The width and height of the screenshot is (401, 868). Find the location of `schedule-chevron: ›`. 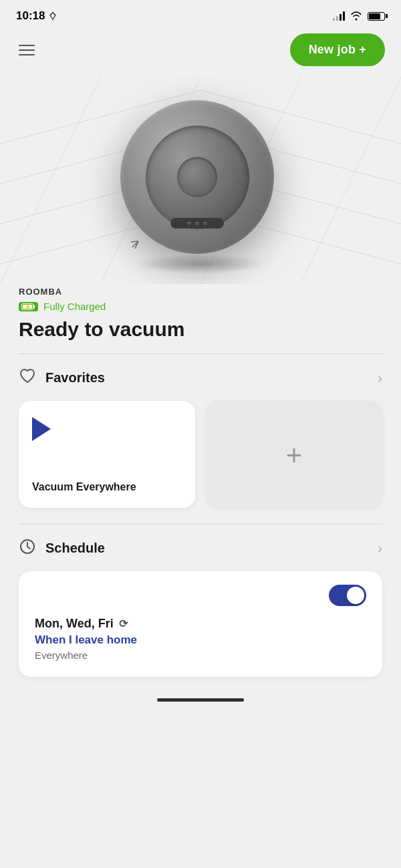

schedule-chevron: › is located at coordinates (380, 548).